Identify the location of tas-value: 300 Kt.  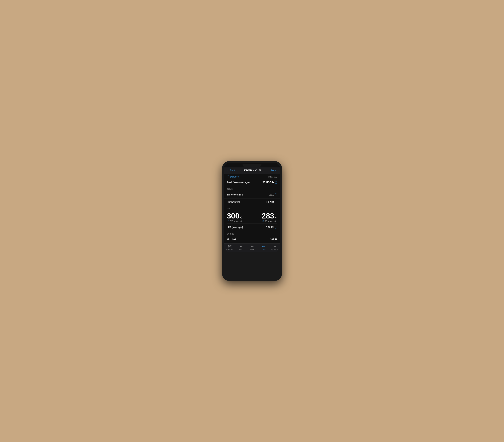
(235, 216).